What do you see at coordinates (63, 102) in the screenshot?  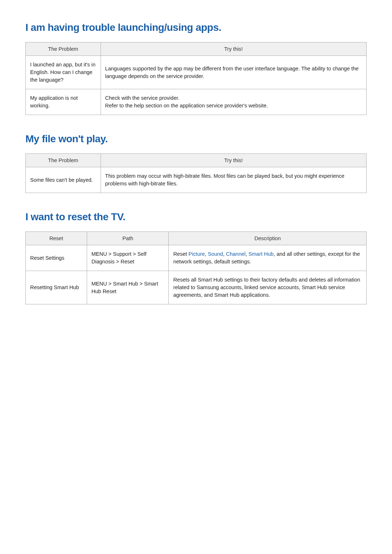 I see `cell-problem: My application is not working.` at bounding box center [63, 102].